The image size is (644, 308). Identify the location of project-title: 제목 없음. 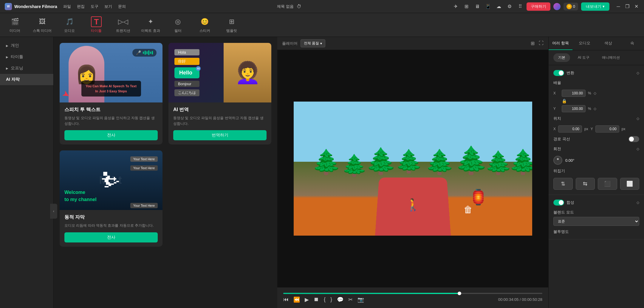
(285, 7).